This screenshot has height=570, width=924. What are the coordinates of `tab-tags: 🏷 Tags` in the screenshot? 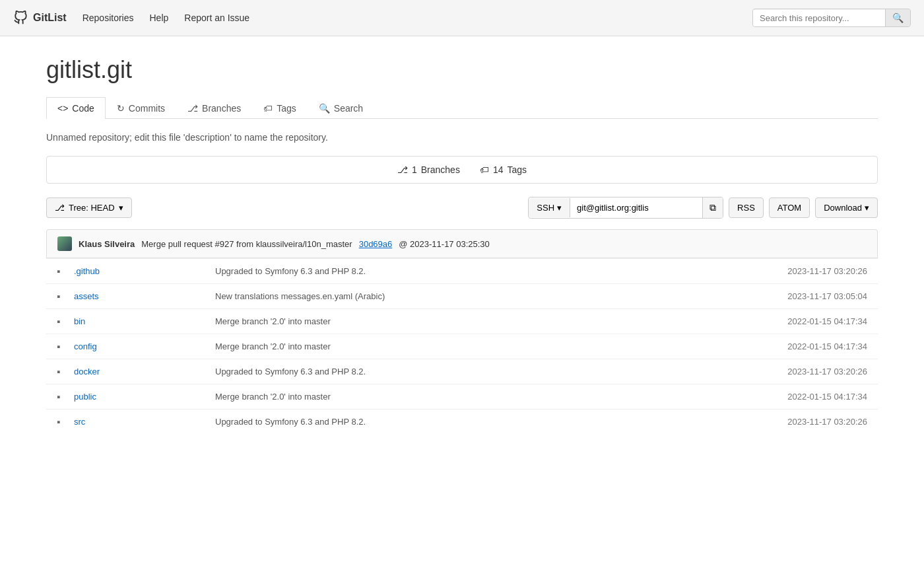 It's located at (280, 108).